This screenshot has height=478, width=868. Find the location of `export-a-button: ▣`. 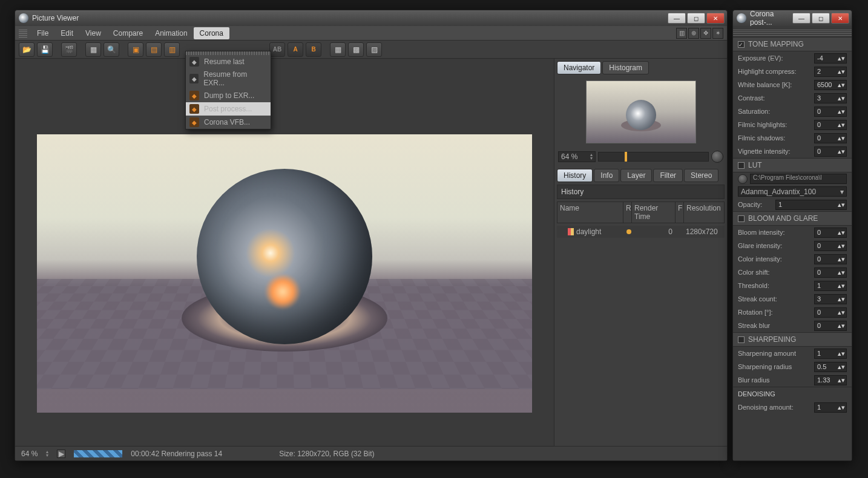

export-a-button: ▣ is located at coordinates (136, 50).